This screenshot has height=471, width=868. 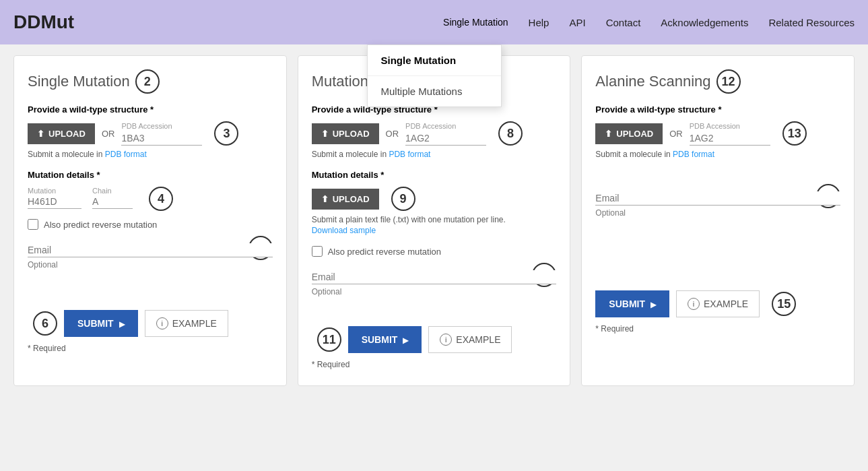 What do you see at coordinates (795, 133) in the screenshot?
I see `circle-13: 13` at bounding box center [795, 133].